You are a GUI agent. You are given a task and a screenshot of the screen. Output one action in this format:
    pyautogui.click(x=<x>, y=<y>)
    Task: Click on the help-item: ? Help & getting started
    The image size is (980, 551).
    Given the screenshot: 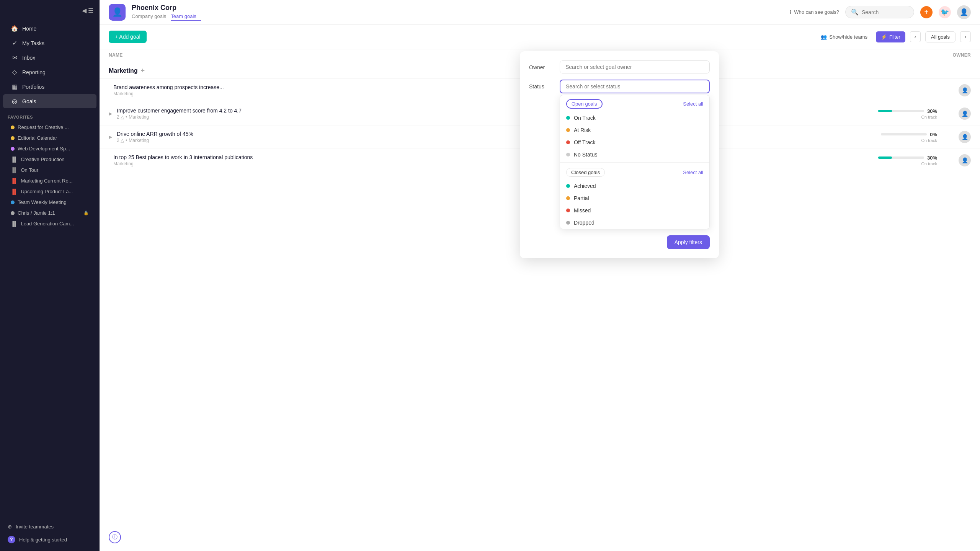 What is the action you would take?
    pyautogui.click(x=50, y=540)
    